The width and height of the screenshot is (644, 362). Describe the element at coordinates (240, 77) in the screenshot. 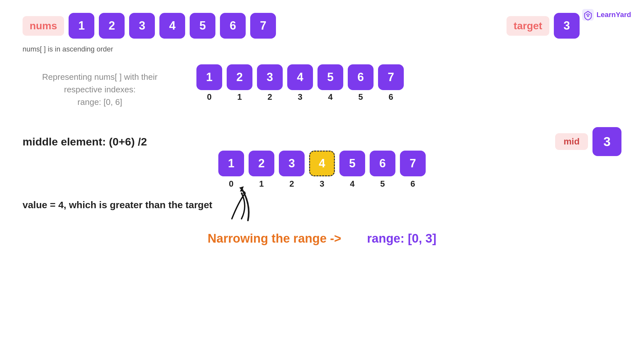

I see `r-box-2: 2` at that location.